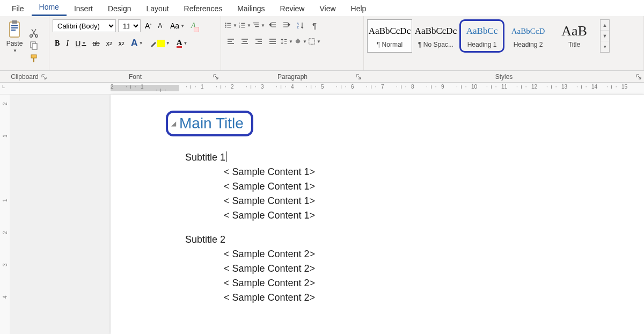  I want to click on styles-scroll: ▲▼▾, so click(605, 36).